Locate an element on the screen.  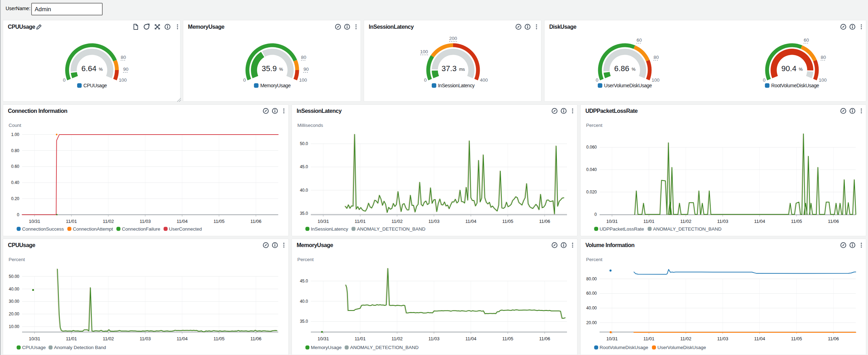
svg-text: 0.020 is located at coordinates (592, 192).